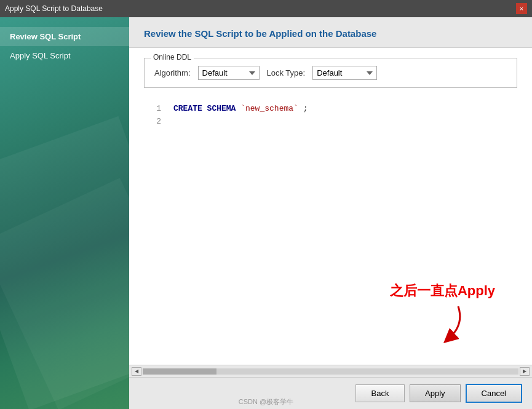  I want to click on scroll-thumb, so click(180, 371).